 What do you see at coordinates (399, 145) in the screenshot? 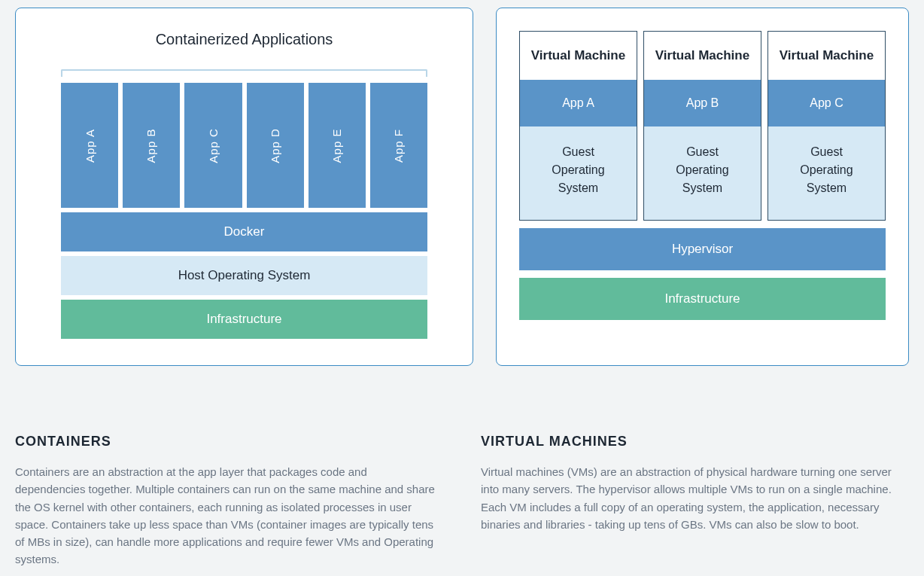
I see `app-box: App F` at bounding box center [399, 145].